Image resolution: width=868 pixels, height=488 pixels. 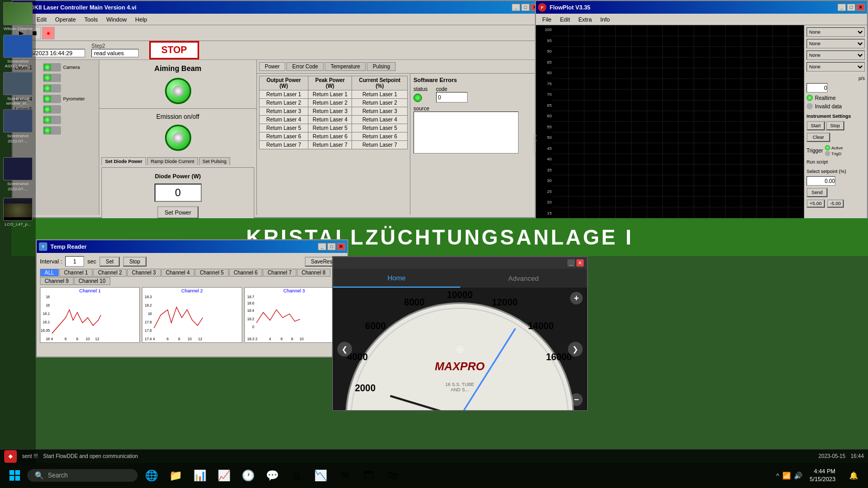 What do you see at coordinates (178, 138) in the screenshot?
I see `emission-button` at bounding box center [178, 138].